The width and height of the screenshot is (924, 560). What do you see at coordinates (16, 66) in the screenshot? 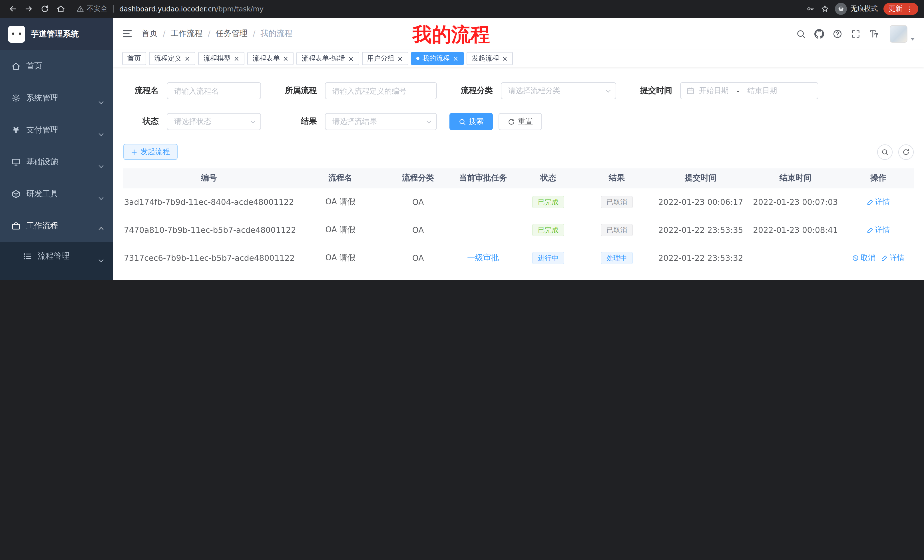
I see `home-icon` at bounding box center [16, 66].